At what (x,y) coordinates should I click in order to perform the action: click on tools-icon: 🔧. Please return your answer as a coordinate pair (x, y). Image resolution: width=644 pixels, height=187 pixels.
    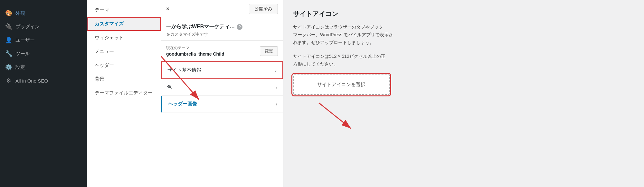
    Looking at the image, I should click on (9, 54).